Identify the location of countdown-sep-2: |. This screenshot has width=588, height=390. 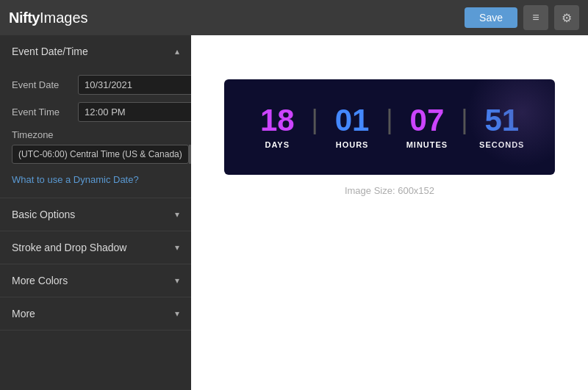
(390, 120).